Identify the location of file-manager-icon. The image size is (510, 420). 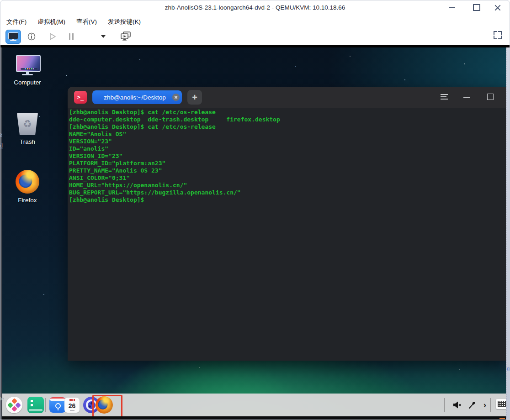
(58, 399).